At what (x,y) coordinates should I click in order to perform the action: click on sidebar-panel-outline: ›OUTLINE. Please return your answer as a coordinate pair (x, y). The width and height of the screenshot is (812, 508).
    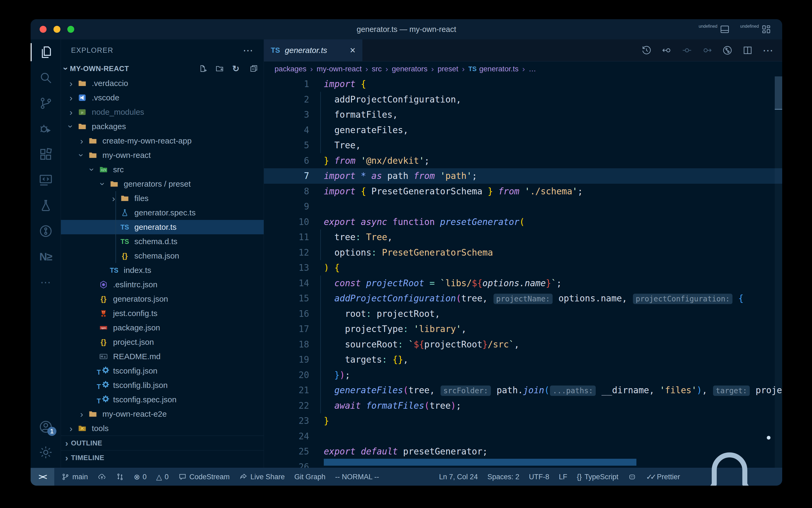
    Looking at the image, I should click on (162, 443).